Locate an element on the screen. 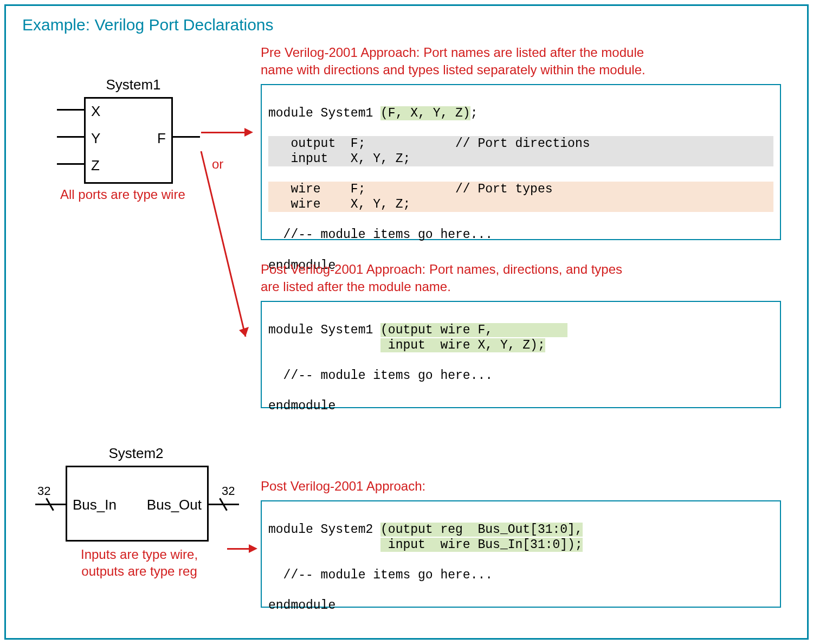 This screenshot has height=644, width=813. arrow-head-pre2001 is located at coordinates (249, 132).